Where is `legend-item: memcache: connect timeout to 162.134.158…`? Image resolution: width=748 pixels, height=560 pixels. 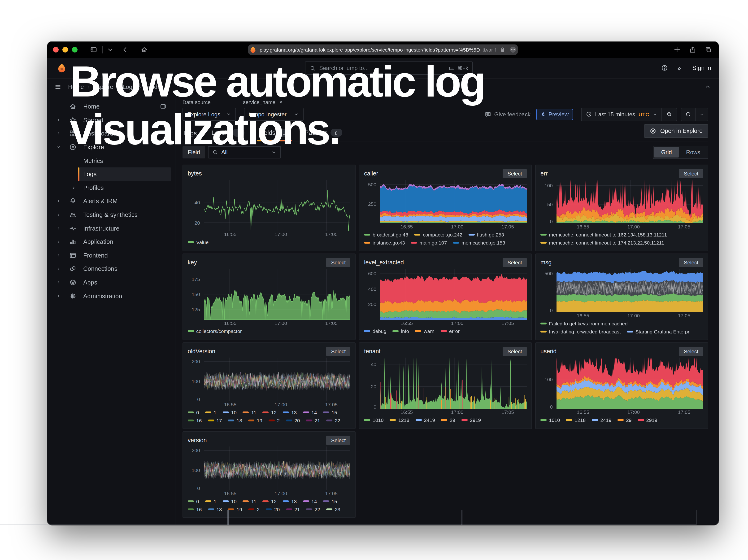
legend-item: memcache: connect timeout to 162.134.158… is located at coordinates (604, 234).